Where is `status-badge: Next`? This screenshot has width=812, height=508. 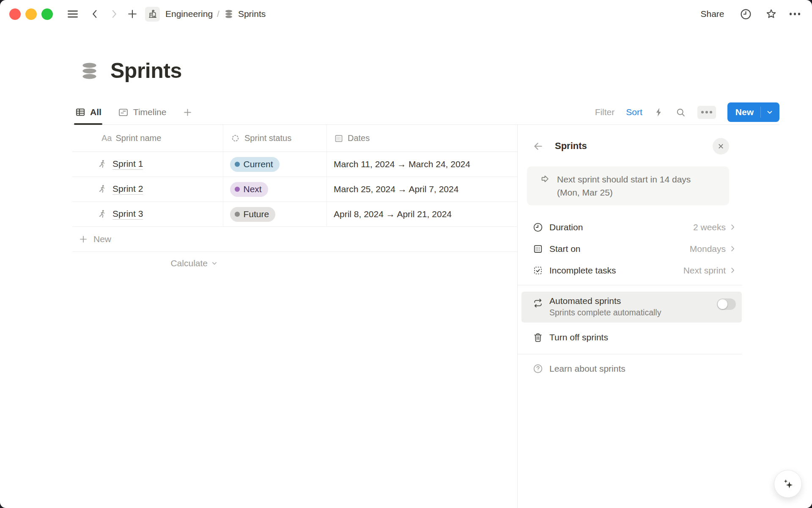
status-badge: Next is located at coordinates (249, 190).